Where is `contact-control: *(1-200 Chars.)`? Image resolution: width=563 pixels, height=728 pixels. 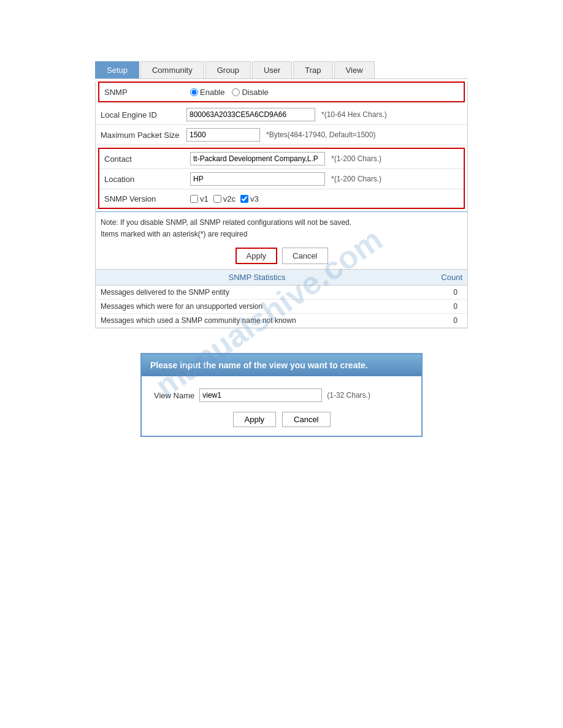
contact-control: *(1-200 Chars.) is located at coordinates (324, 159).